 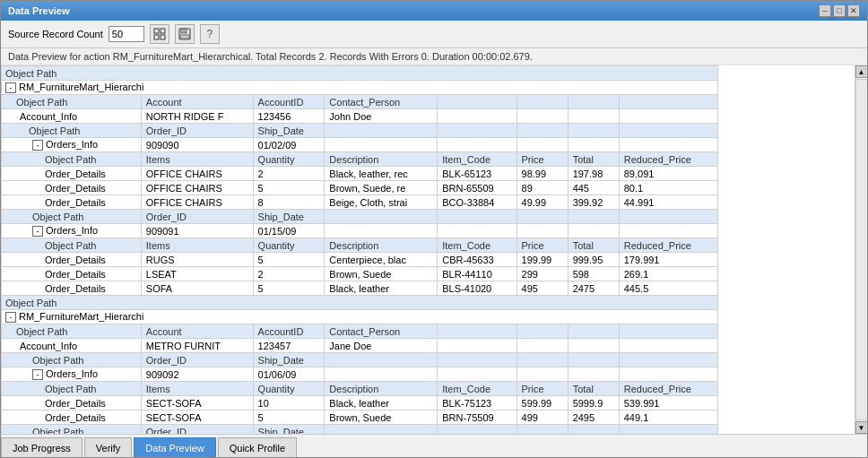 I want to click on r1-o1-d1-items: OFFICE CHAIRS, so click(x=197, y=174).